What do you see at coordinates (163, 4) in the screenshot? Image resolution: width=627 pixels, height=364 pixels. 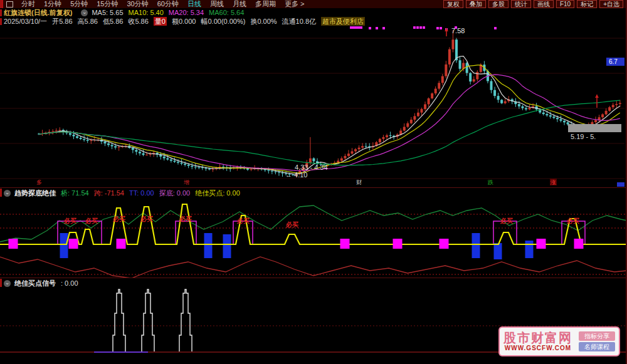 I see `period-tabs: 分时1分钟5分钟15分钟30分钟60分钟日线周线月线多周期更多 >` at bounding box center [163, 4].